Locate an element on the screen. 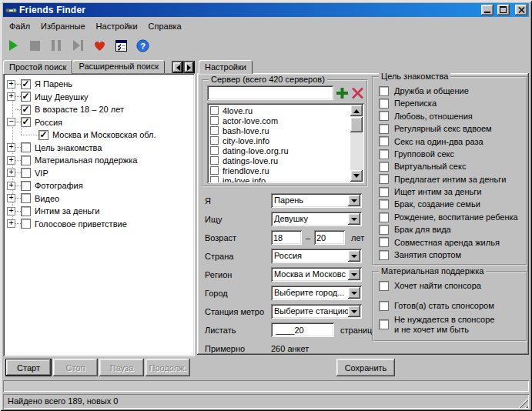 Image resolution: width=532 pixels, height=411 pixels. title-bar: Friends Finder is located at coordinates (266, 10).